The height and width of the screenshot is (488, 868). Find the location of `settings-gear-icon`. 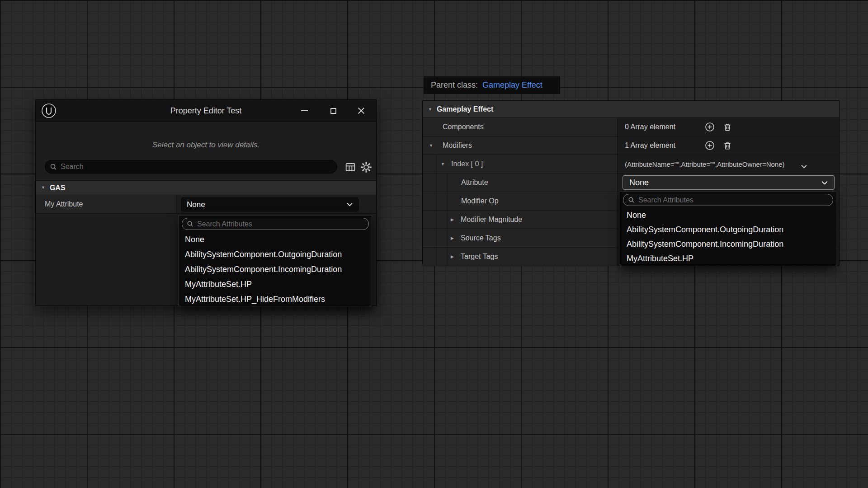

settings-gear-icon is located at coordinates (366, 167).